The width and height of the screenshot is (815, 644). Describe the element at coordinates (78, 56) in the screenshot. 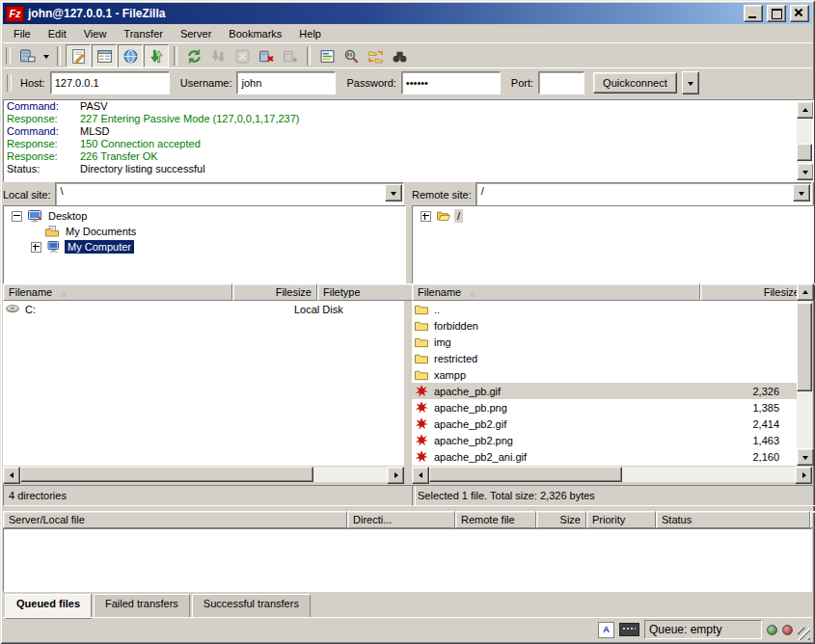

I see `toggle-message-log-button` at that location.